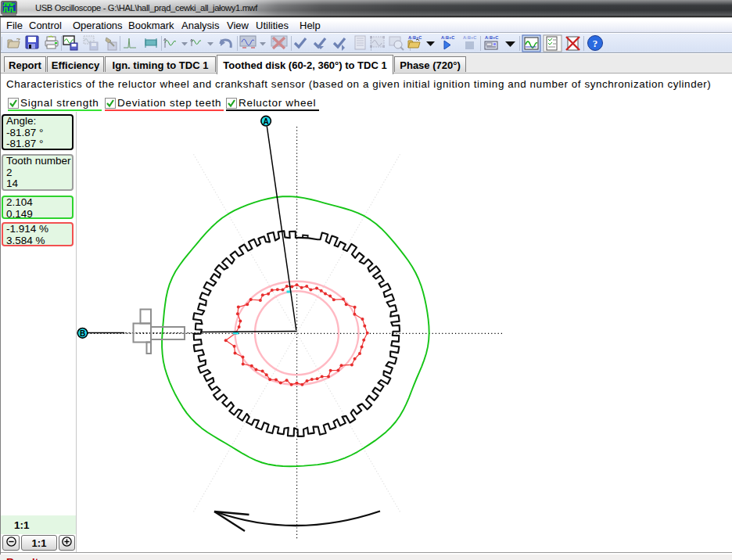 The width and height of the screenshot is (732, 560). I want to click on svg-text: B, so click(83, 333).